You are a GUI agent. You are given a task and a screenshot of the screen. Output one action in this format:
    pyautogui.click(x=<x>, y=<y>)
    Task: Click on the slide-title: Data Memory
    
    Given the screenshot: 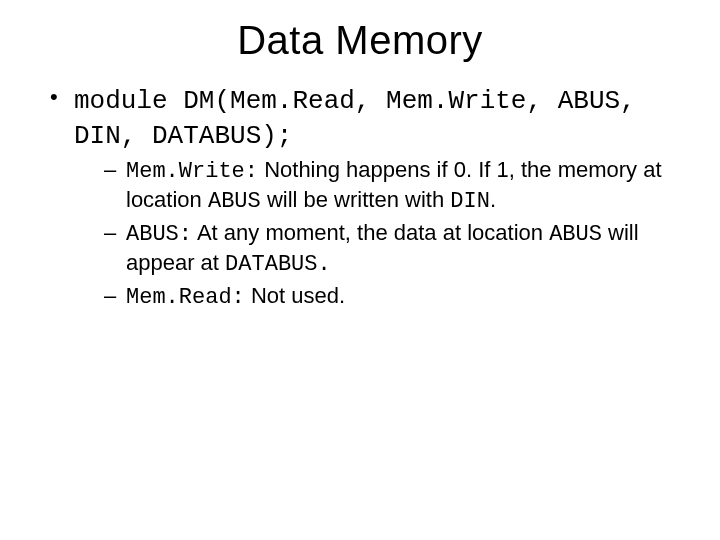 What is the action you would take?
    pyautogui.click(x=360, y=40)
    